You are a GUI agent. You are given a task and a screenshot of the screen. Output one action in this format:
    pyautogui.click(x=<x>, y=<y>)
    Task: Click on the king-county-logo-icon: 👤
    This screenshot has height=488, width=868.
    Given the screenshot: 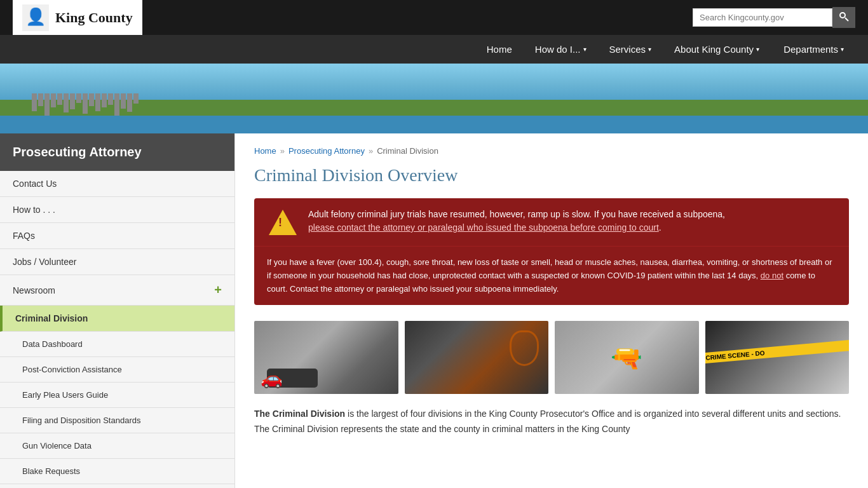 What is the action you would take?
    pyautogui.click(x=36, y=18)
    